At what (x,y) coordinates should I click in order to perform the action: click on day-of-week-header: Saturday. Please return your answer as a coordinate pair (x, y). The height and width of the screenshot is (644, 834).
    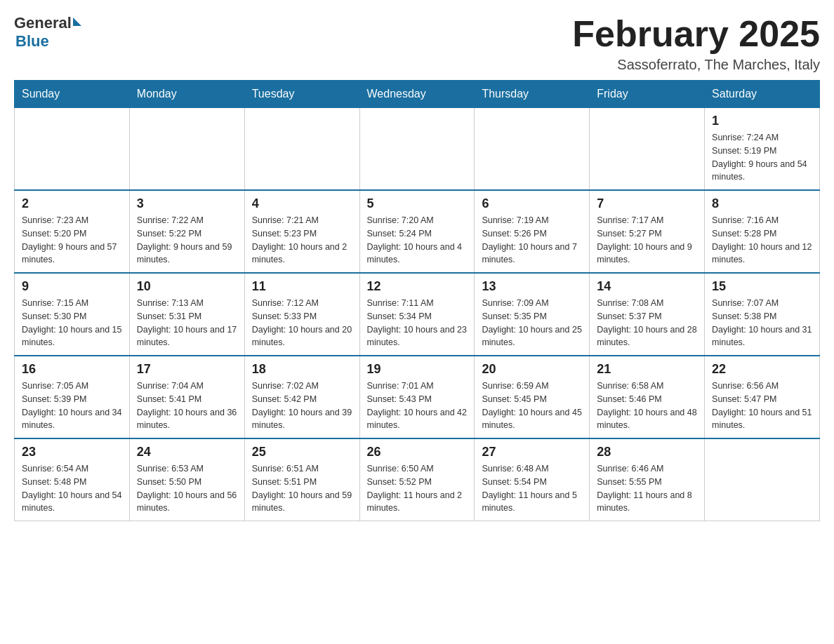
    Looking at the image, I should click on (762, 94).